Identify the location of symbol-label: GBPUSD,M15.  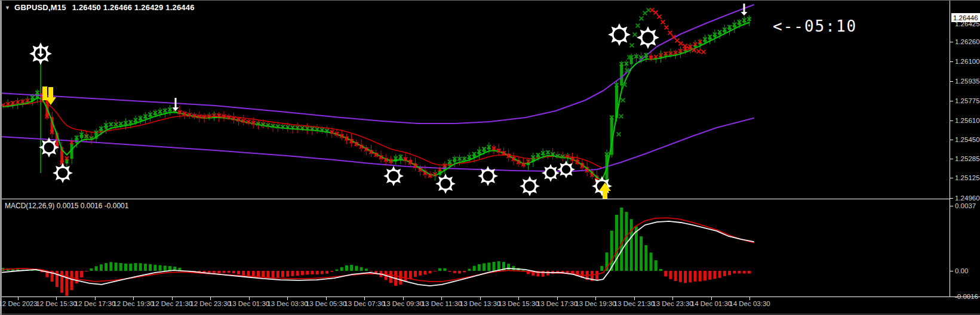
(41, 7).